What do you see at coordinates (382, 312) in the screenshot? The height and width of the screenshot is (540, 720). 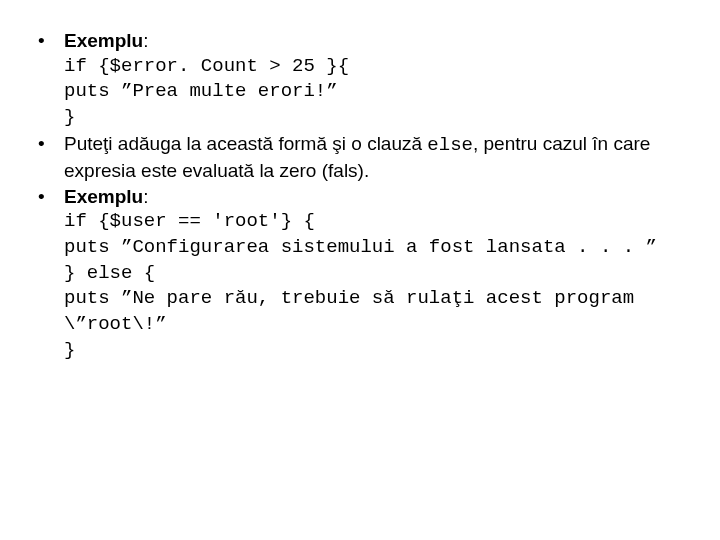 I see `code-line: puts ”Ne pare rău, trebuie să rulaţi ace…` at bounding box center [382, 312].